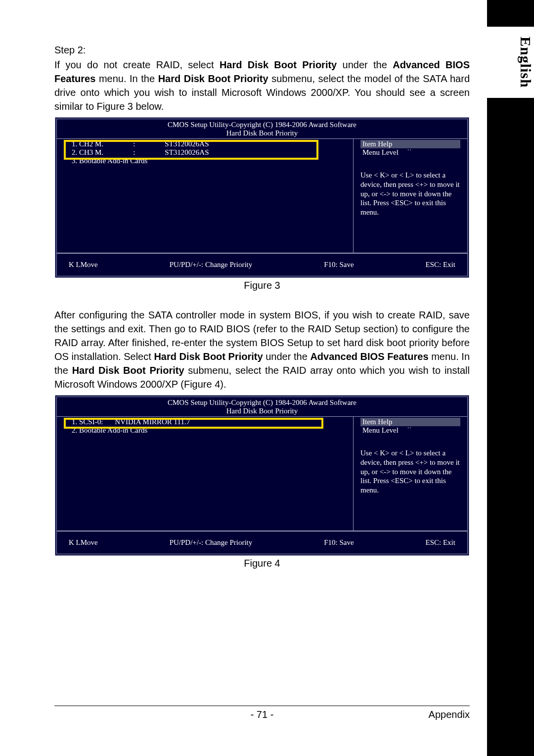 The height and width of the screenshot is (756, 534). Describe the element at coordinates (155, 144) in the screenshot. I see `bios-row: 1. CH2 M.:ST3120026AS` at that location.